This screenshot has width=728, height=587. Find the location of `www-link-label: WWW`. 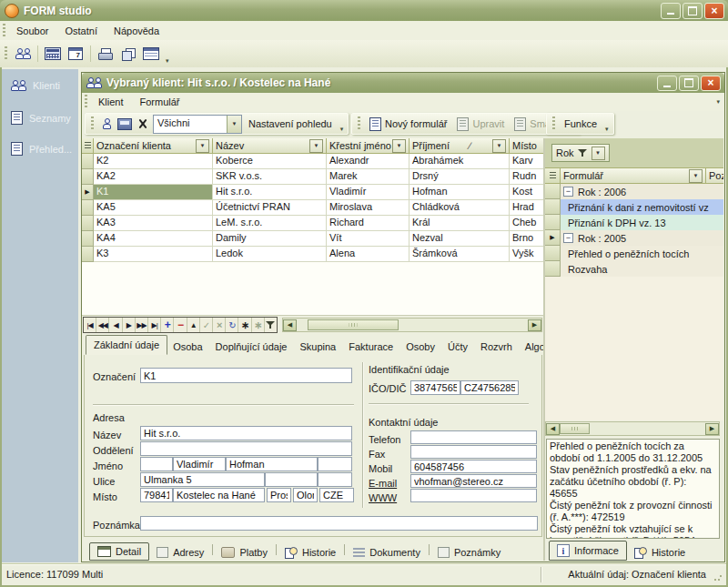

www-link-label: WWW is located at coordinates (382, 498).